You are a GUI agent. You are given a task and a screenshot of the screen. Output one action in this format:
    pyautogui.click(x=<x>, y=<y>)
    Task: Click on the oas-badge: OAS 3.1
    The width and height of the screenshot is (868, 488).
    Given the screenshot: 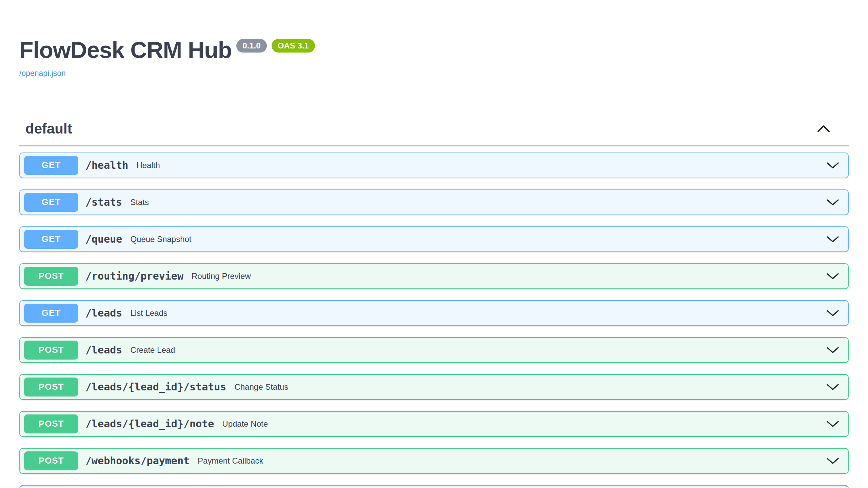 What is the action you would take?
    pyautogui.click(x=293, y=46)
    